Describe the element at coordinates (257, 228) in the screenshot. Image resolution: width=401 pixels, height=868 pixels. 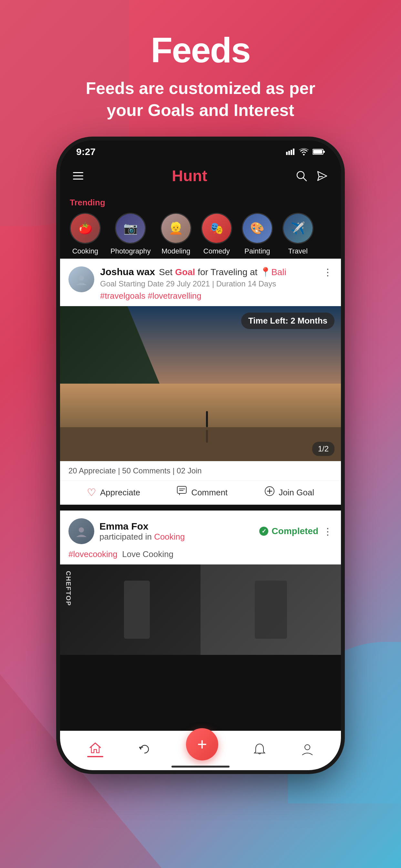
I see `trending-avatar-painting: 🎨` at that location.